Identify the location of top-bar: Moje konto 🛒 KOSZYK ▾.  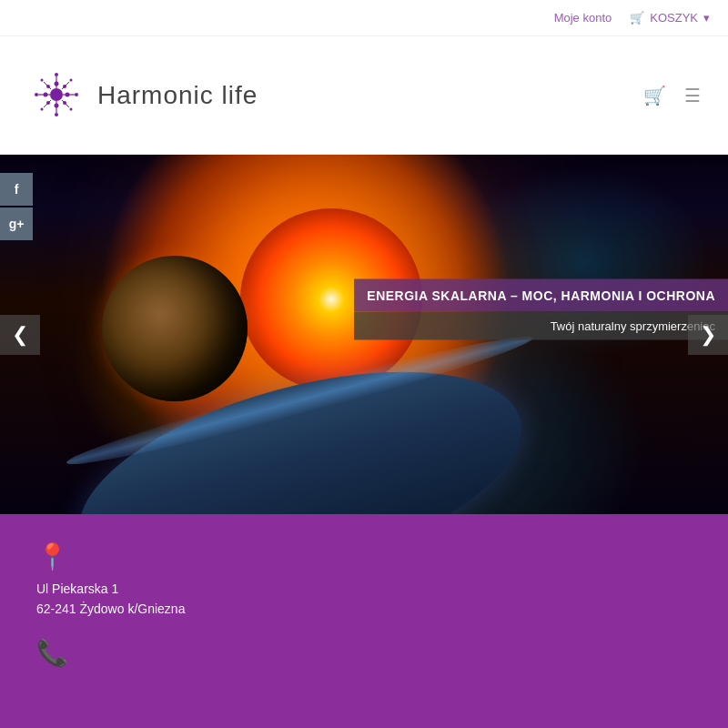
(364, 18).